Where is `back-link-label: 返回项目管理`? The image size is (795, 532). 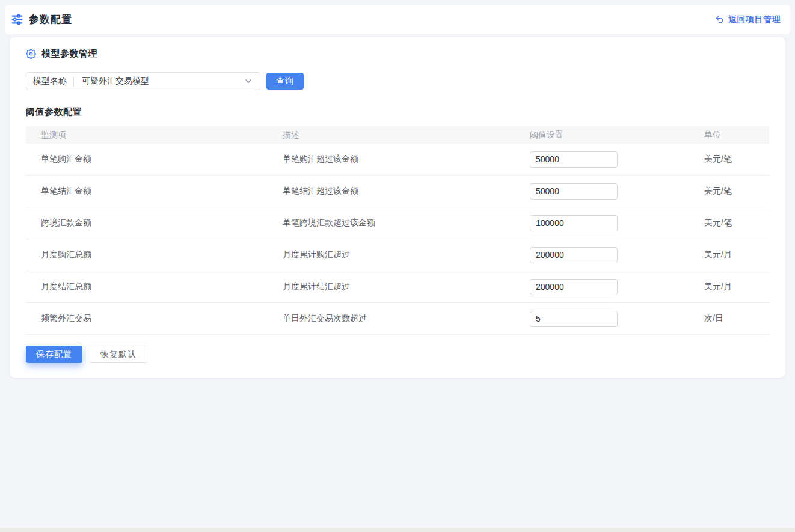
back-link-label: 返回项目管理 is located at coordinates (754, 20).